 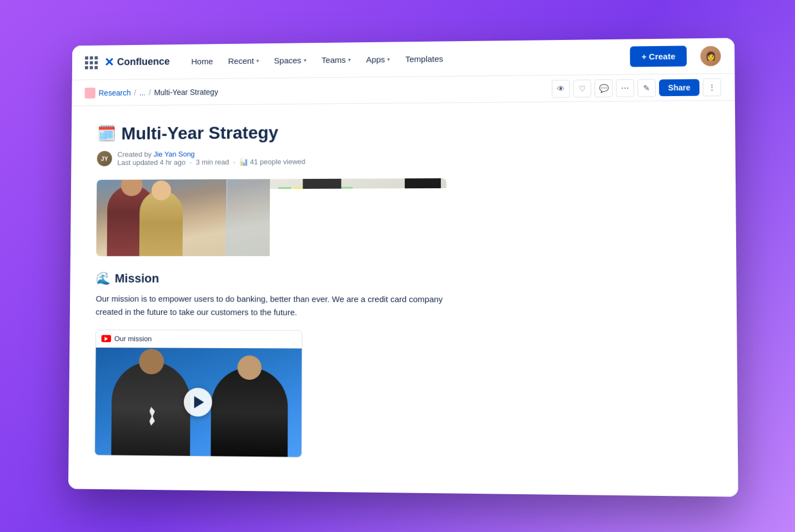 I want to click on play-triangle-icon, so click(x=199, y=402).